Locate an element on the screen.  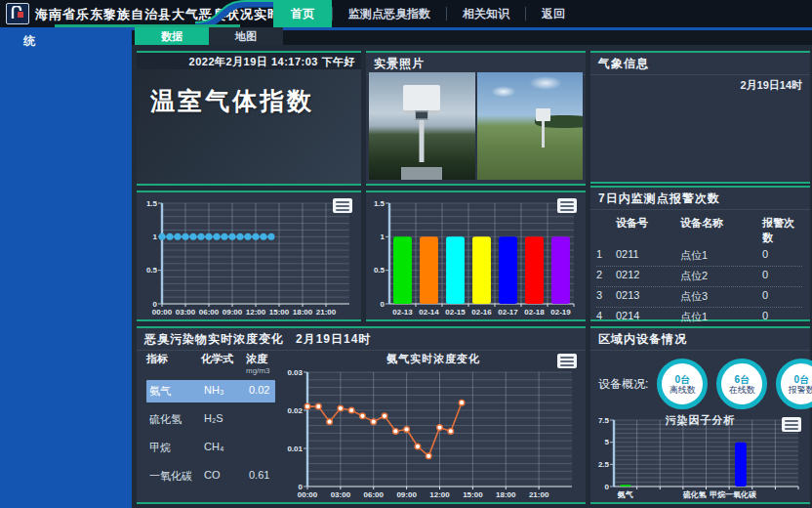
pollution-factor-chart: 02.557.5氨气硫化氢甲烷一氧化碳 is located at coordinates (699, 456).